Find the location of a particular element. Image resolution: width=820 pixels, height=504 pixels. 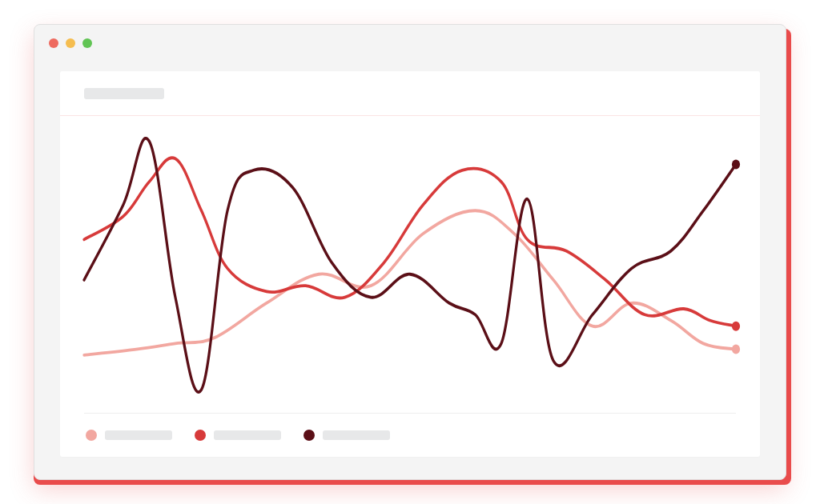

close-icon is located at coordinates (54, 43).